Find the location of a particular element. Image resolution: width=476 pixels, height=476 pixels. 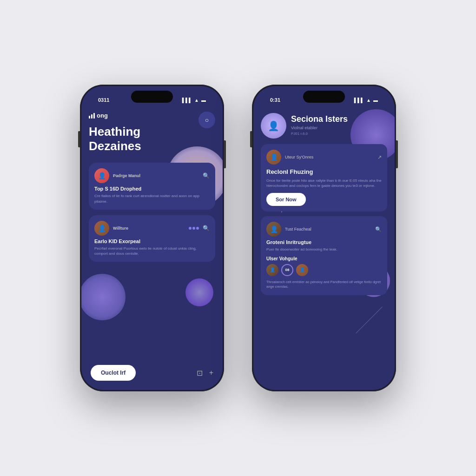

avatar-count: 08 is located at coordinates (287, 270).